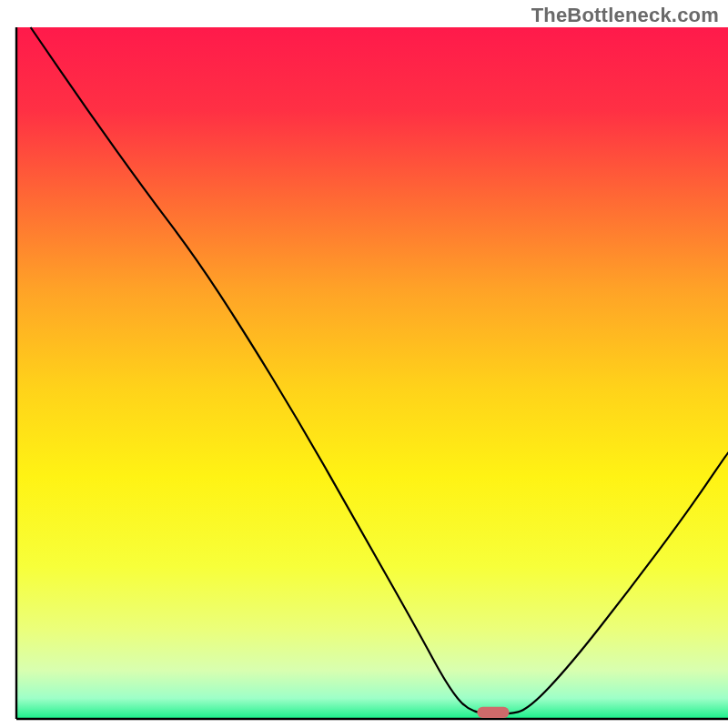 The height and width of the screenshot is (728, 728). Describe the element at coordinates (625, 15) in the screenshot. I see `watermark-label: TheBottleneck.com` at that location.